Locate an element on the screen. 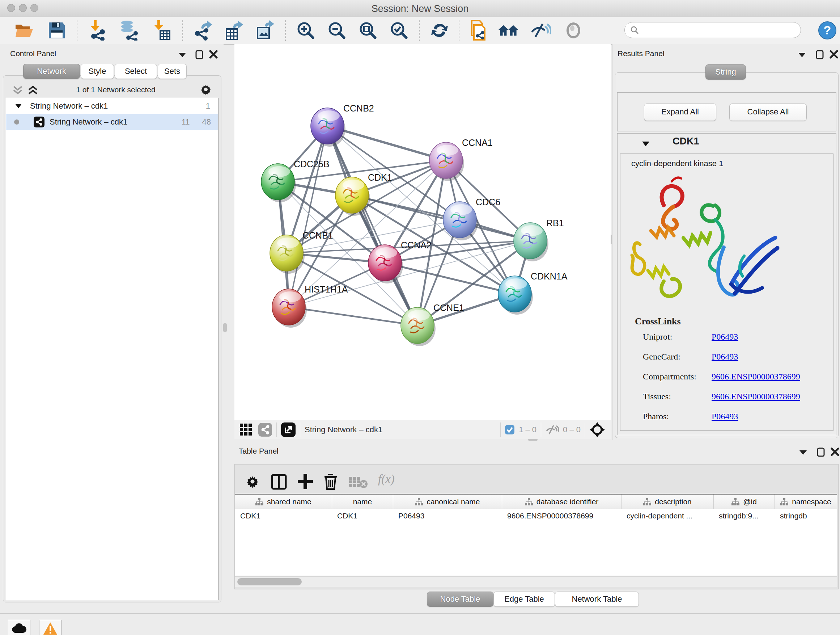 The height and width of the screenshot is (635, 840). tab-sets: Sets is located at coordinates (172, 71).